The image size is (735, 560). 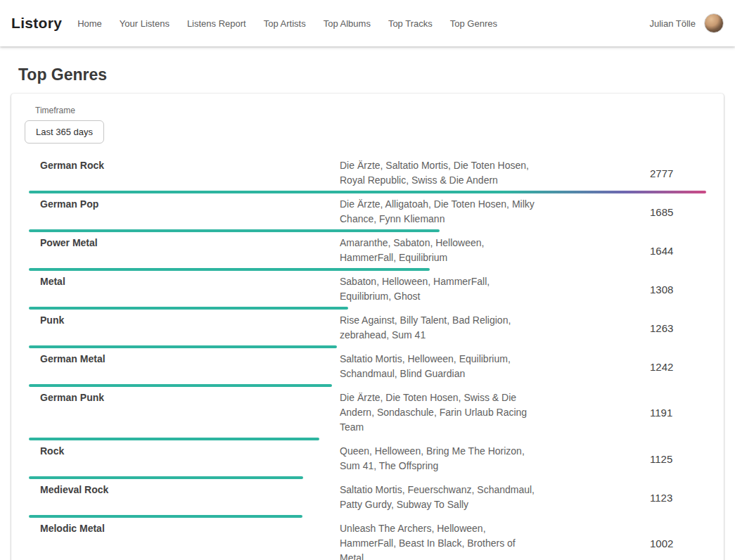 What do you see at coordinates (184, 212) in the screenshot?
I see `genre-name: German Pop` at bounding box center [184, 212].